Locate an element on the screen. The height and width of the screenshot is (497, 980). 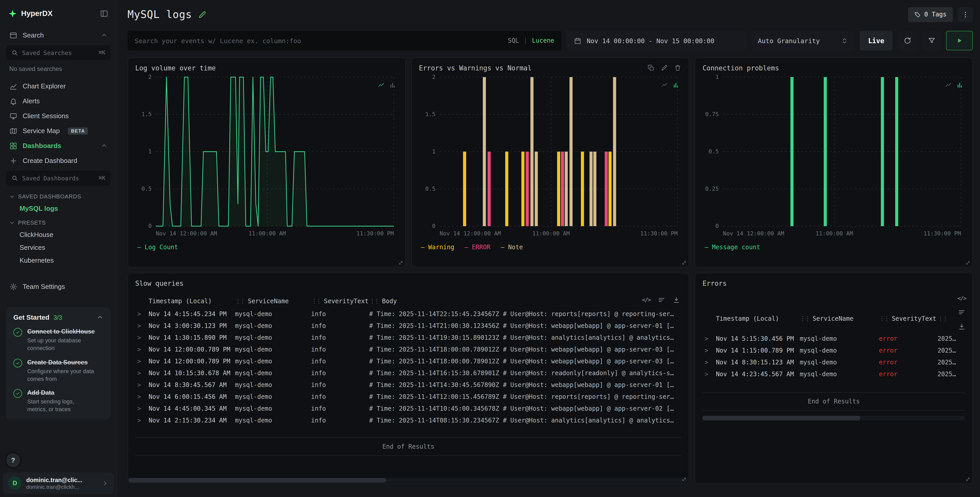
search-input: Search your events w/ Lucene ex. column:… is located at coordinates (345, 40).